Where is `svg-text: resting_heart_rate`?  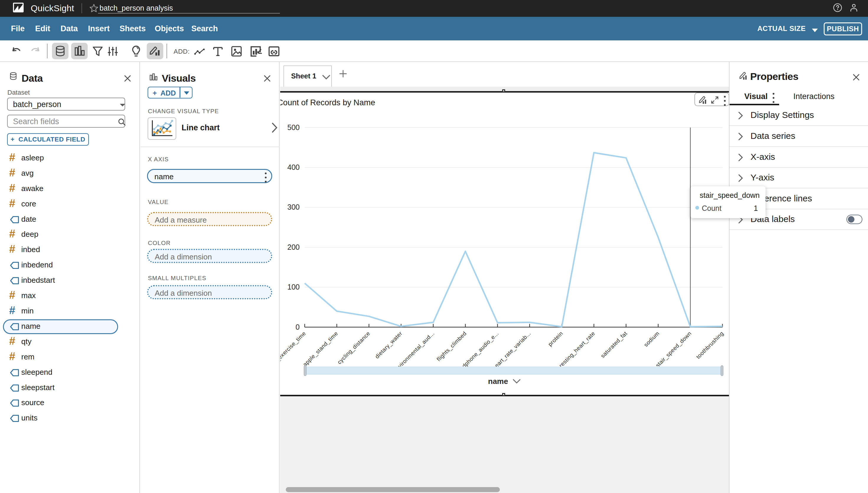 svg-text: resting_heart_rate is located at coordinates (577, 349).